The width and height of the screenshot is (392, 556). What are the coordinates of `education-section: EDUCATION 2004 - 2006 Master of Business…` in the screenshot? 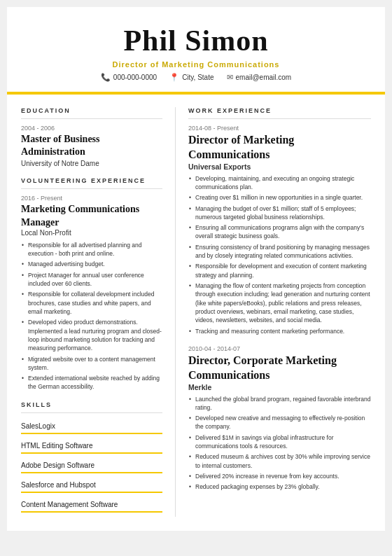 It's located at (92, 137).